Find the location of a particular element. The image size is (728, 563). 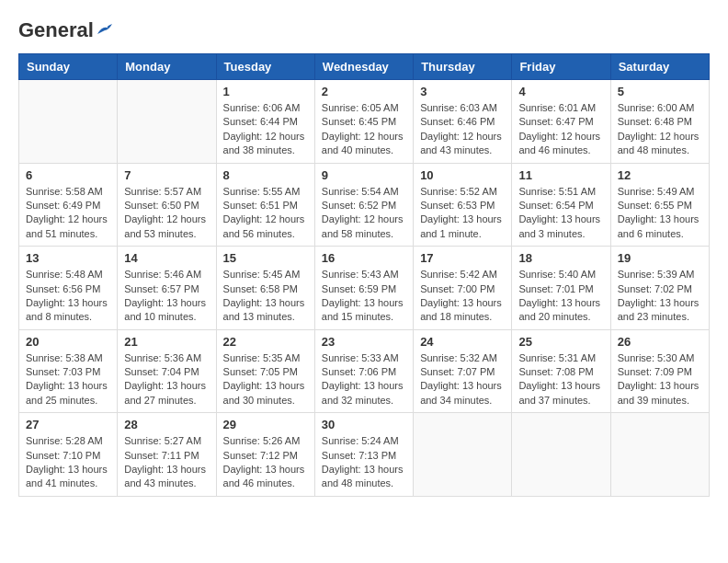

day-number: 19 is located at coordinates (660, 258).